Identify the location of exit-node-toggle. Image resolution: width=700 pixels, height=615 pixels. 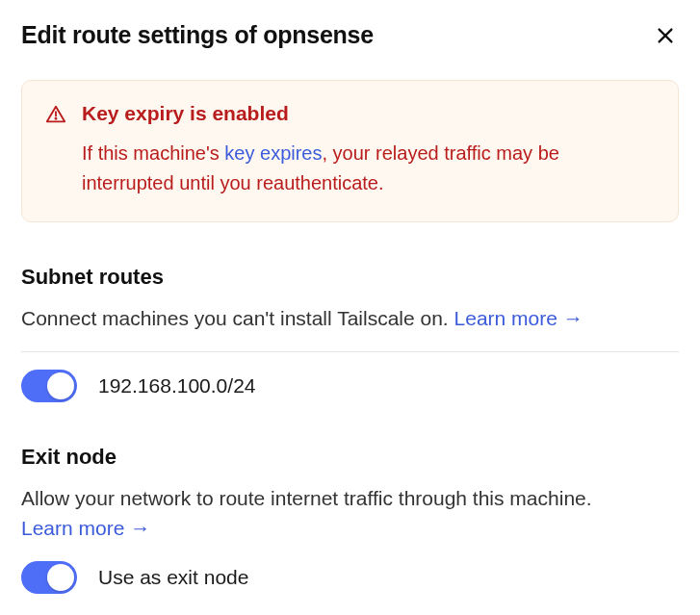
(49, 577).